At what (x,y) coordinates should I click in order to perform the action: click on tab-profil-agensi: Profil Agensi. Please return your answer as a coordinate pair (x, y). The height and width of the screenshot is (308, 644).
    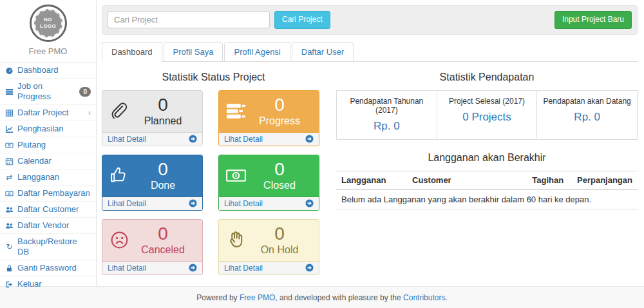
    Looking at the image, I should click on (257, 52).